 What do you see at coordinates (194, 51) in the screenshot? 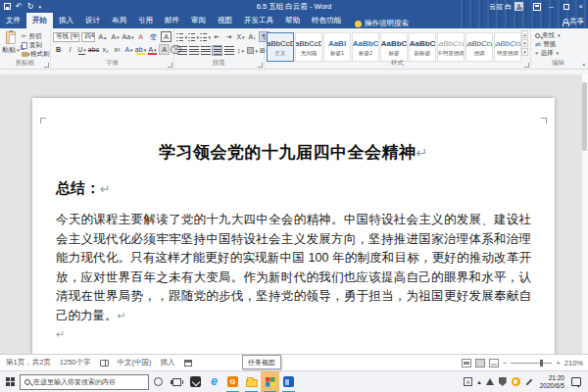
I see `align-center-icon` at bounding box center [194, 51].